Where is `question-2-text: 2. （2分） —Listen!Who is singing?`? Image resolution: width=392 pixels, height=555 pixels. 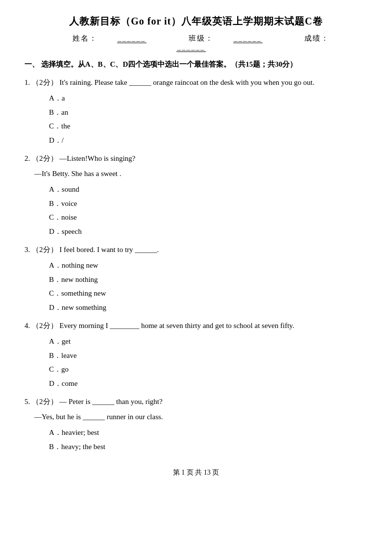 question-2-text: 2. （2分） —Listen!Who is singing? is located at coordinates (196, 159).